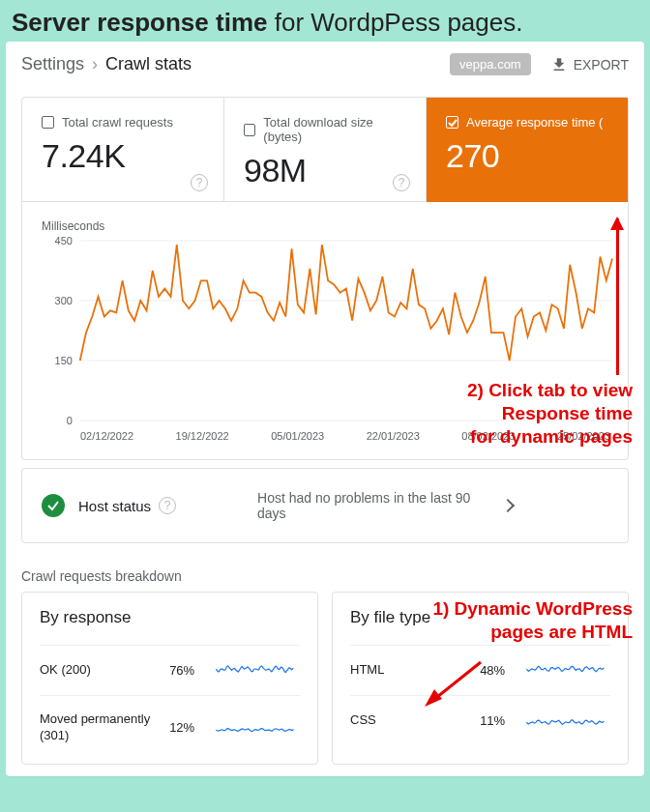  I want to click on row-pct: 48%, so click(500, 671).